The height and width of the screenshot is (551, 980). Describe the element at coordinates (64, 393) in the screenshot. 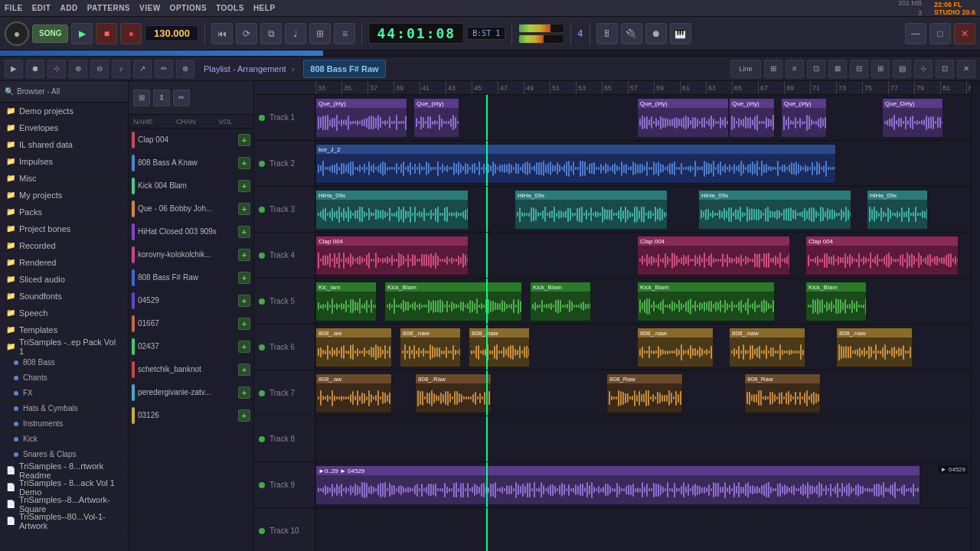

I see `sidebar-item-fx: FX` at that location.